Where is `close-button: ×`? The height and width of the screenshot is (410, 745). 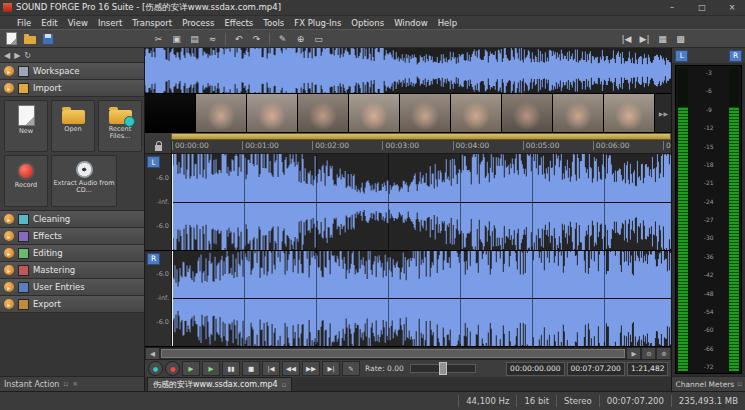 close-button: × is located at coordinates (732, 8).